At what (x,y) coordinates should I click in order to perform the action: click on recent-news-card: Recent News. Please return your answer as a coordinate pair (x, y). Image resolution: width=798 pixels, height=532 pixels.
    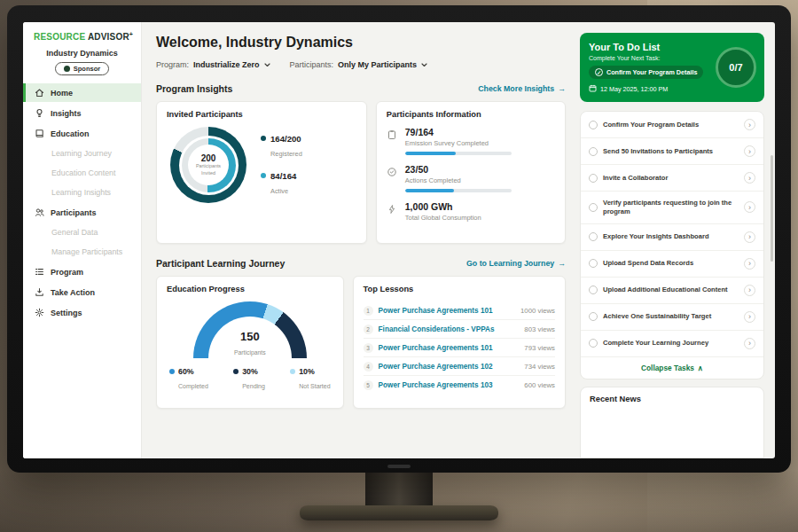
    Looking at the image, I should click on (672, 422).